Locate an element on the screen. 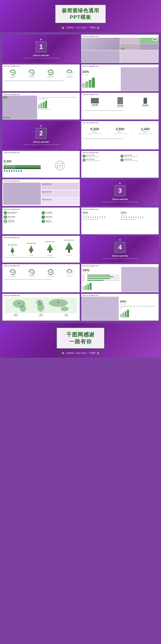 The width and height of the screenshot is (161, 644). click-title-16: Click to add title is located at coordinates (120, 256).